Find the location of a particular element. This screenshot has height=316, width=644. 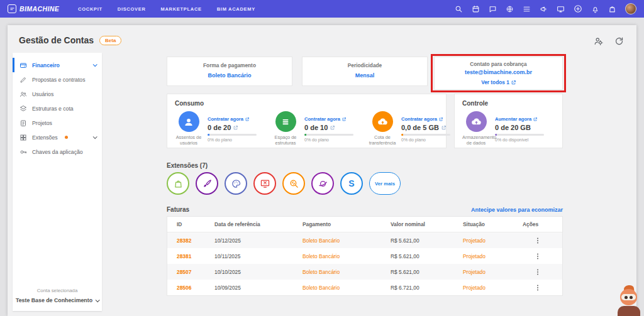

extension-palette-icon is located at coordinates (236, 183).